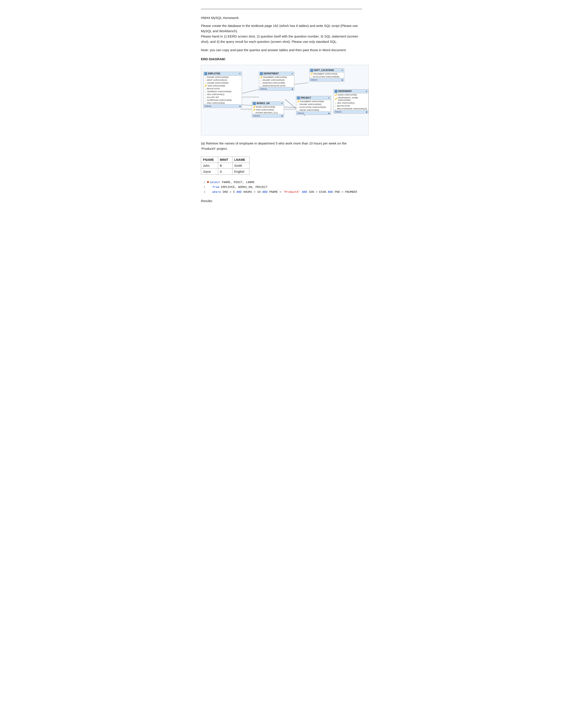 The width and height of the screenshot is (563, 728). What do you see at coordinates (279, 39) in the screenshot?
I see `intro-text-2: Please hand in 1) EERD screen shot, 2) q…` at bounding box center [279, 39].